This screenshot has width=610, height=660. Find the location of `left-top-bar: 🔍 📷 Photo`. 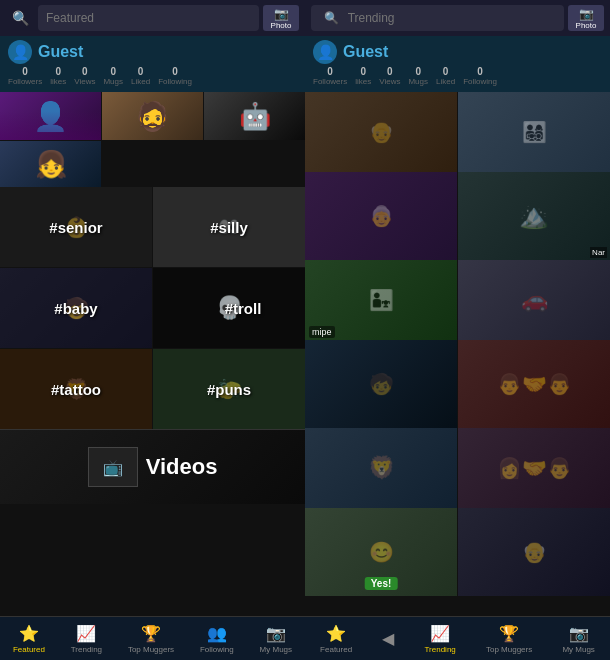

left-top-bar: 🔍 📷 Photo is located at coordinates (152, 18).